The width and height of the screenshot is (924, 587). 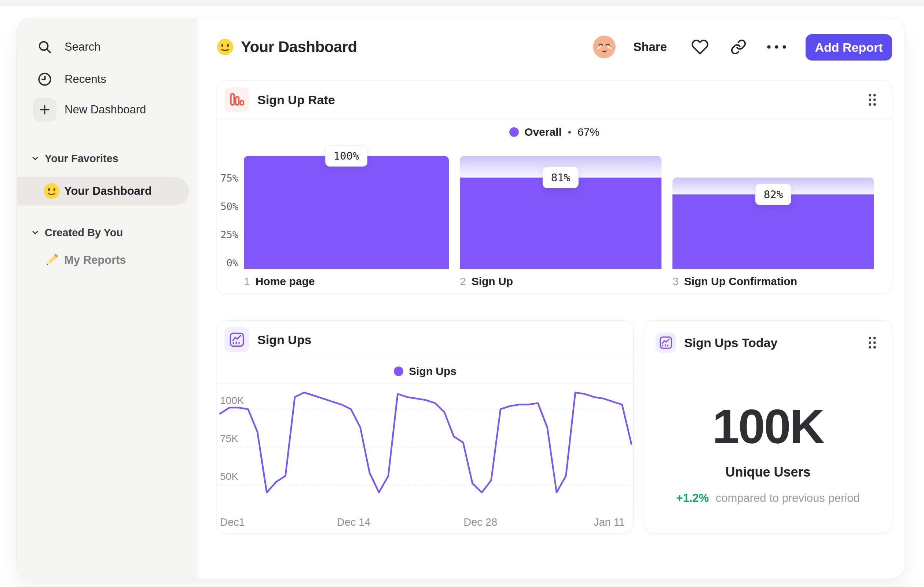 I want to click on signups-line-series, so click(x=426, y=443).